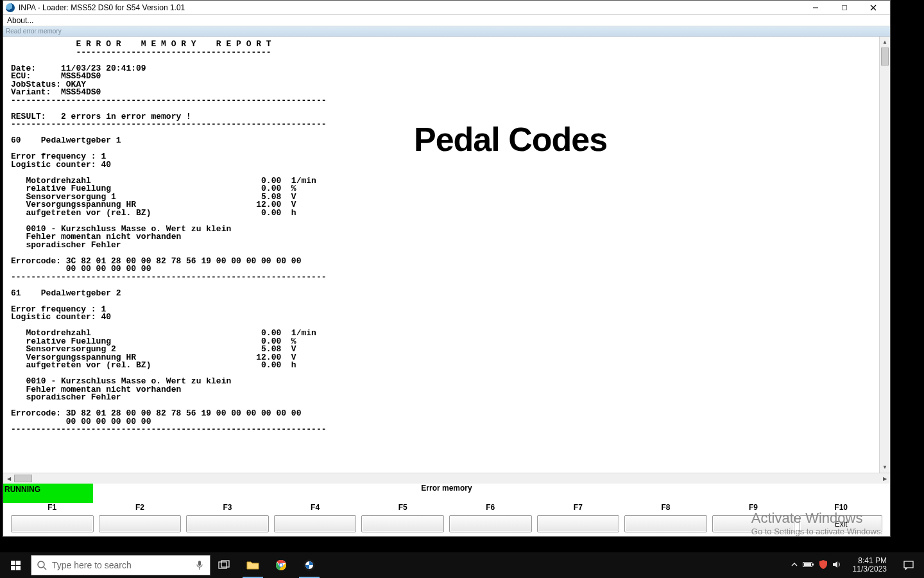  What do you see at coordinates (579, 508) in the screenshot?
I see `fn-label-f7: F7` at bounding box center [579, 508].